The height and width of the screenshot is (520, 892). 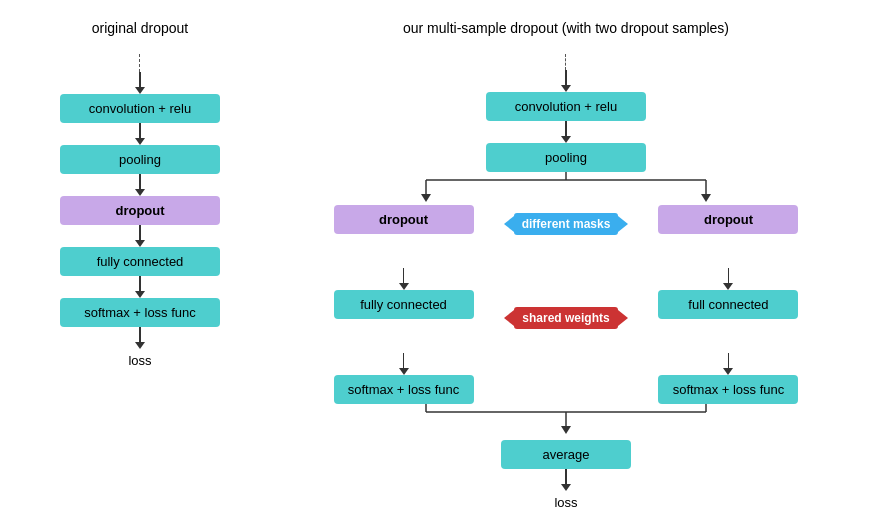 What do you see at coordinates (566, 106) in the screenshot?
I see `conv-relu-box-right: convolution + relu` at bounding box center [566, 106].